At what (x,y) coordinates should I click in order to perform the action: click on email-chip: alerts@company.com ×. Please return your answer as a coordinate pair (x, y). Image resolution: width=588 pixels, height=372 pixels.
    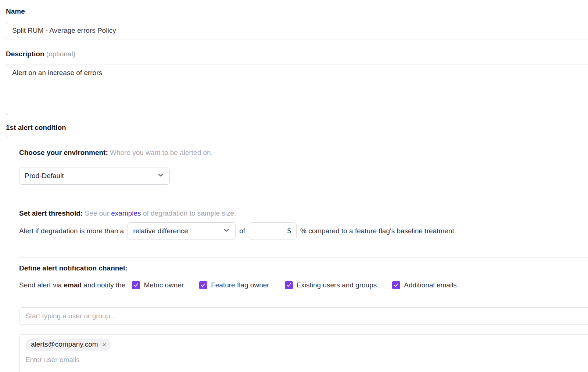
    Looking at the image, I should click on (68, 345).